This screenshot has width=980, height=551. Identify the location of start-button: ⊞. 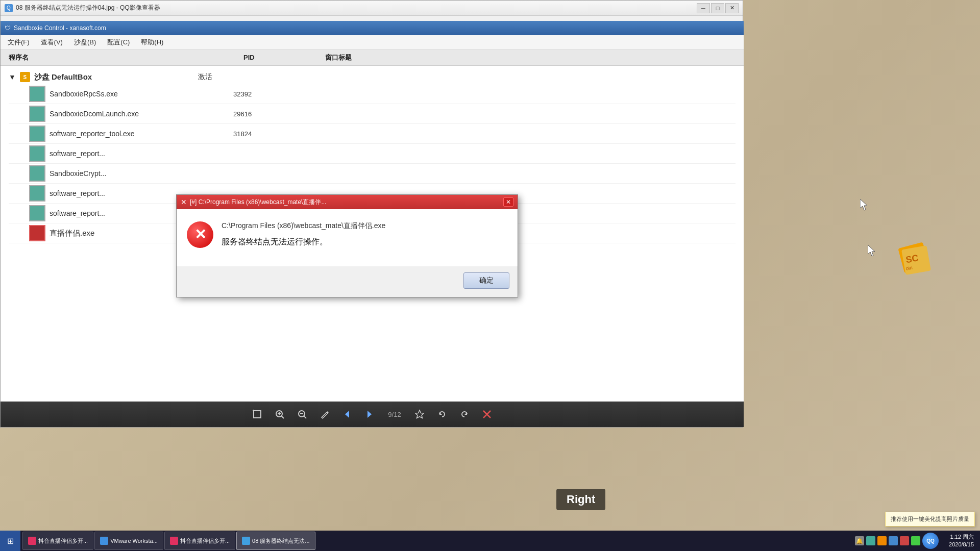
(10, 541).